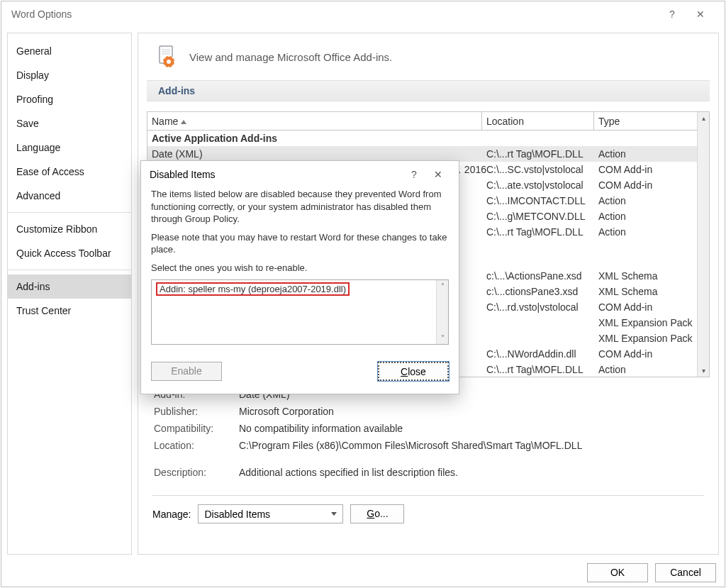  What do you see at coordinates (703, 370) in the screenshot?
I see `scroll-down-icon: ▾` at bounding box center [703, 370].